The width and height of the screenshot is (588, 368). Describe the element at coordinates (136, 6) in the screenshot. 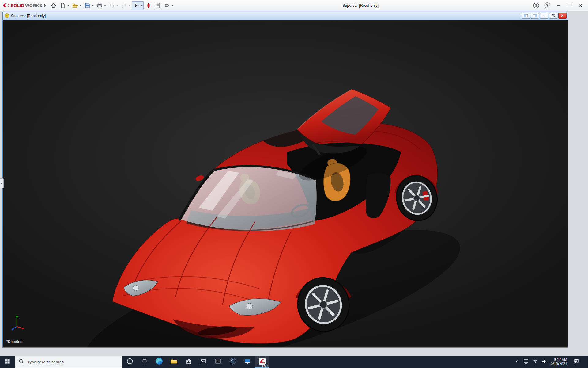

I see `select-cursor-icon` at that location.